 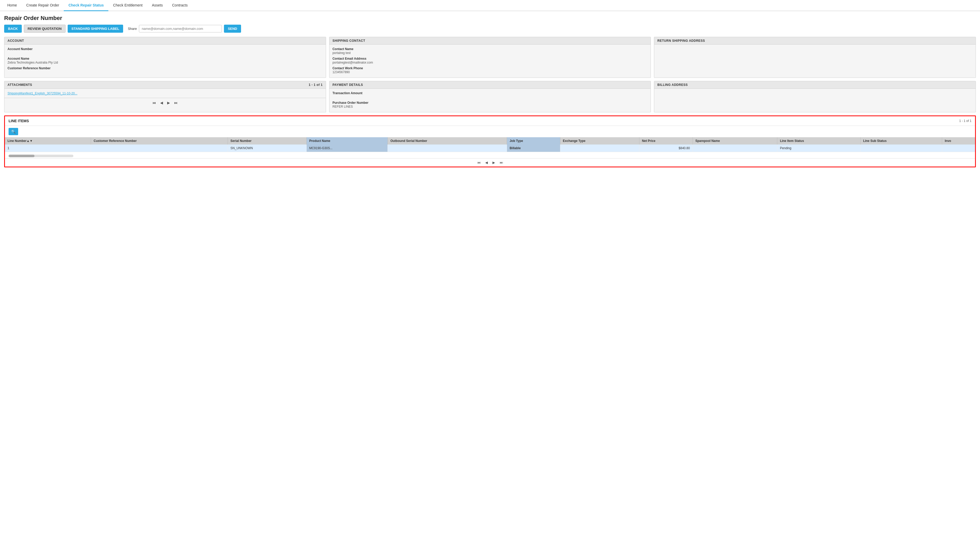 What do you see at coordinates (490, 29) in the screenshot?
I see `toolbar: BACK REVIEW QUOTATION STANDARD SHIPPING …` at bounding box center [490, 29].